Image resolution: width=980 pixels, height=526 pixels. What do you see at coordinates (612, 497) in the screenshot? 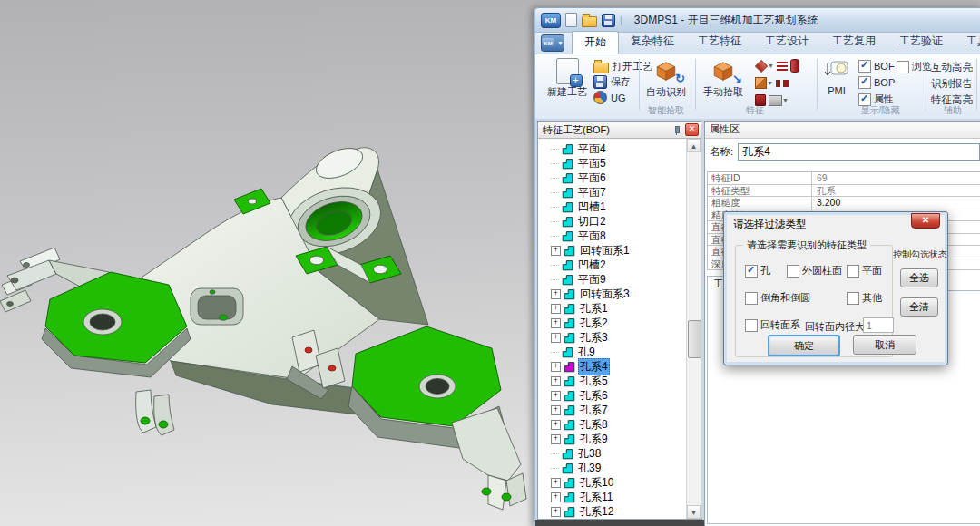
I see `tree-item: +孔系11` at bounding box center [612, 497].